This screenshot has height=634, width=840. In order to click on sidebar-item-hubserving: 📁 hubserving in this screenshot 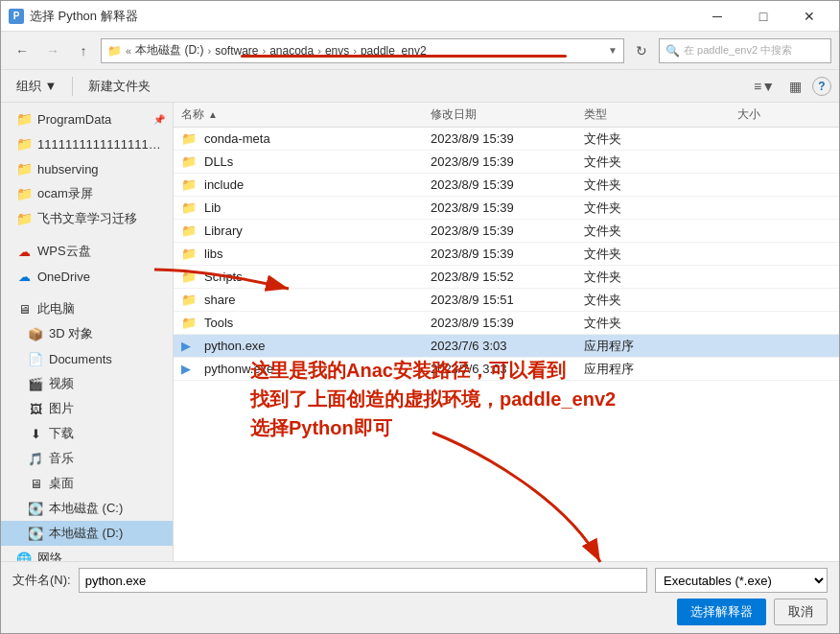, I will do `click(86, 169)`.